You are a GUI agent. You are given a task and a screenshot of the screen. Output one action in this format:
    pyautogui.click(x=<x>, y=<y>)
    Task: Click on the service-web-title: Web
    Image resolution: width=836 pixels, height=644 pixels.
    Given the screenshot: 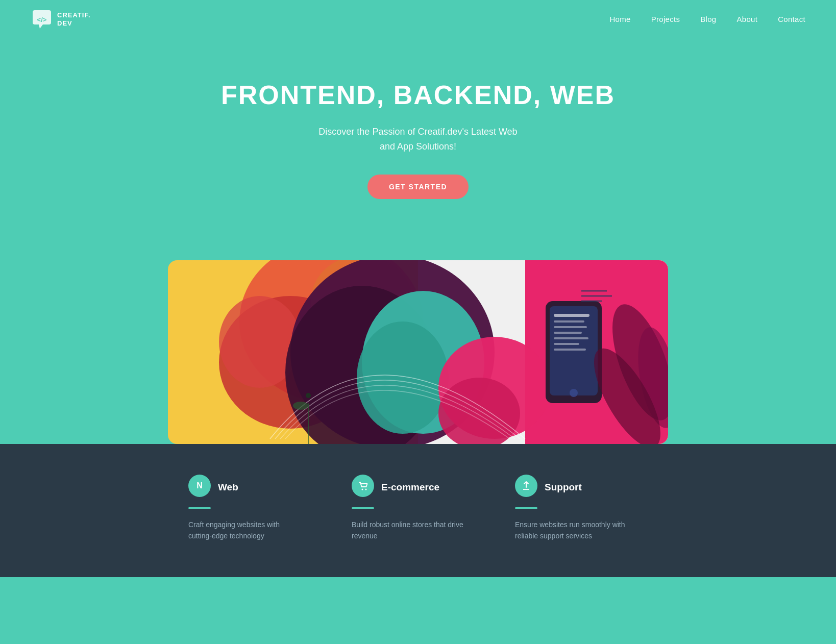 What is the action you would take?
    pyautogui.click(x=228, y=487)
    